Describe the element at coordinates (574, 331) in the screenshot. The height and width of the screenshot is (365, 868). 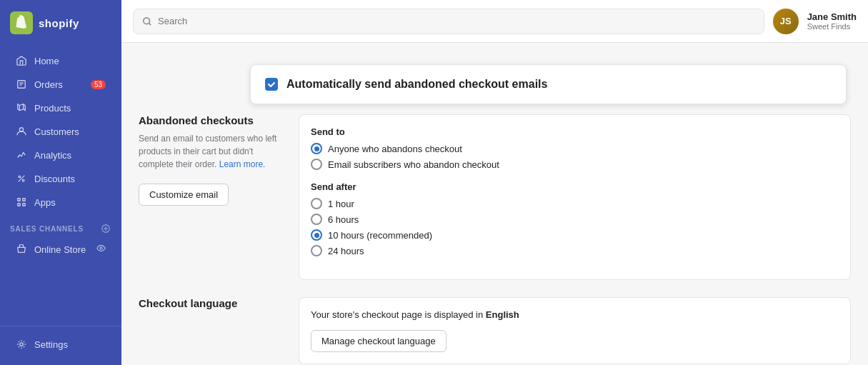
I see `checkout-language-right: Your store's checkout page is displayed …` at that location.